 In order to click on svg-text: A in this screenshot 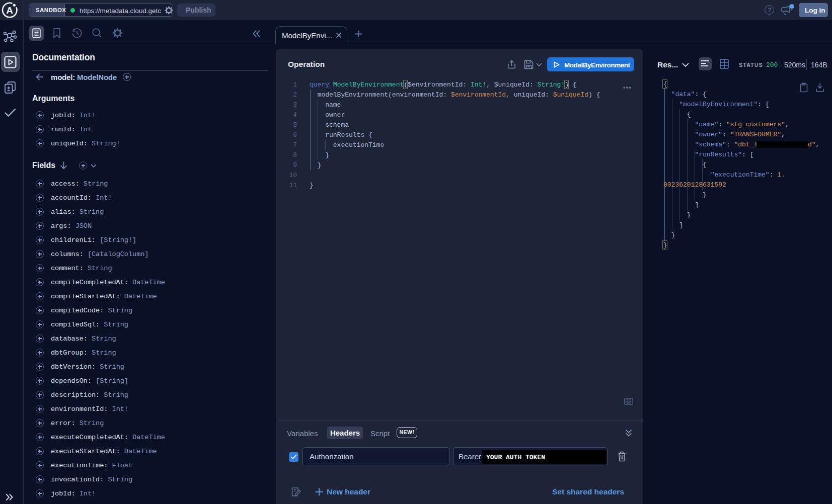, I will do `click(10, 10)`.